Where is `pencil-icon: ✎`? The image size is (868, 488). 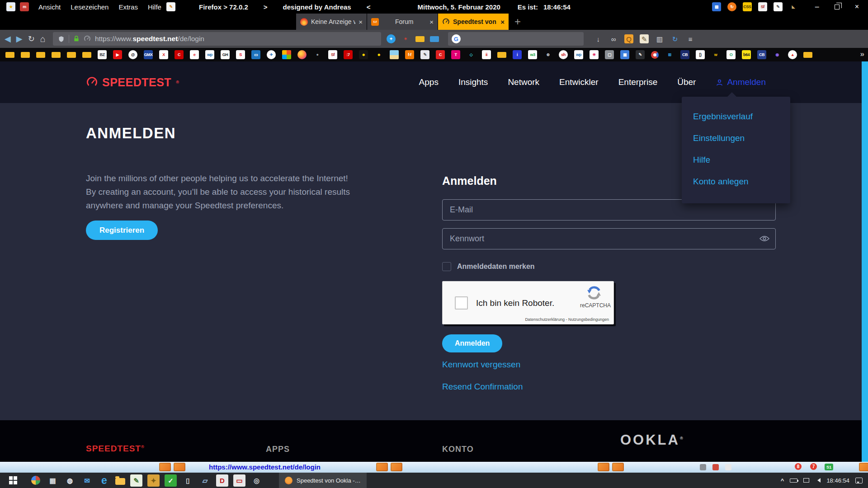
pencil-icon: ✎ is located at coordinates (171, 7).